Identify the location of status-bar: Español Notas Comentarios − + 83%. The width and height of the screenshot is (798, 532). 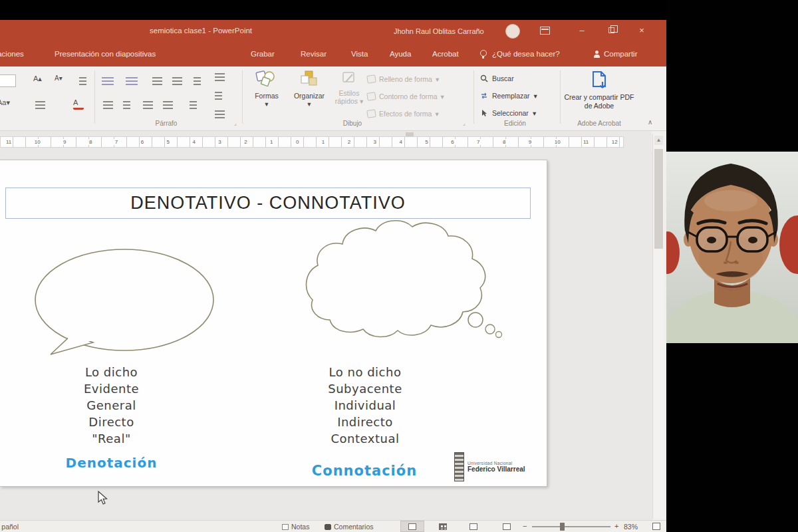
(333, 526).